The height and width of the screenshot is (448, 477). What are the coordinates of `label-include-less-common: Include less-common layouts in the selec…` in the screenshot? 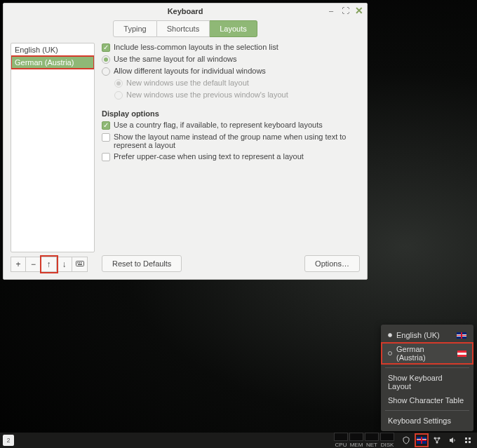 It's located at (196, 47).